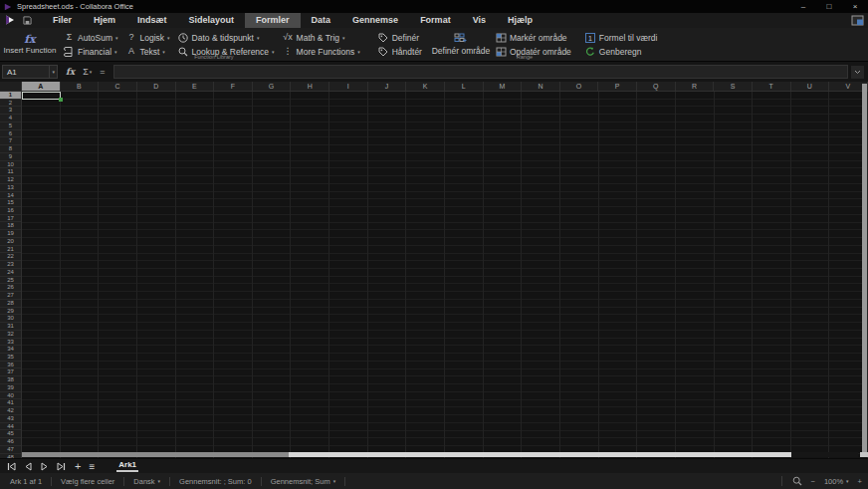 Image resolution: width=868 pixels, height=489 pixels. I want to click on chevron-down-icon: ▾, so click(53, 72).